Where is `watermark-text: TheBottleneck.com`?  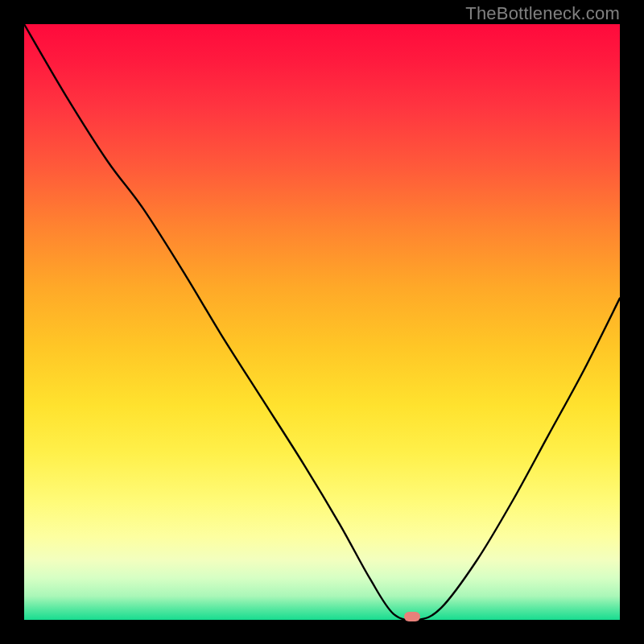
watermark-text: TheBottleneck.com is located at coordinates (543, 14).